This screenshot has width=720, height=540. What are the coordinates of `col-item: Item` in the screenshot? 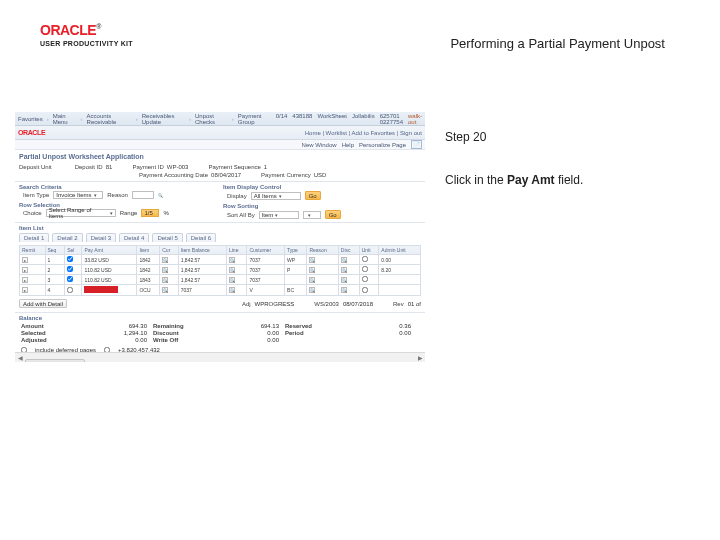 It's located at (148, 250).